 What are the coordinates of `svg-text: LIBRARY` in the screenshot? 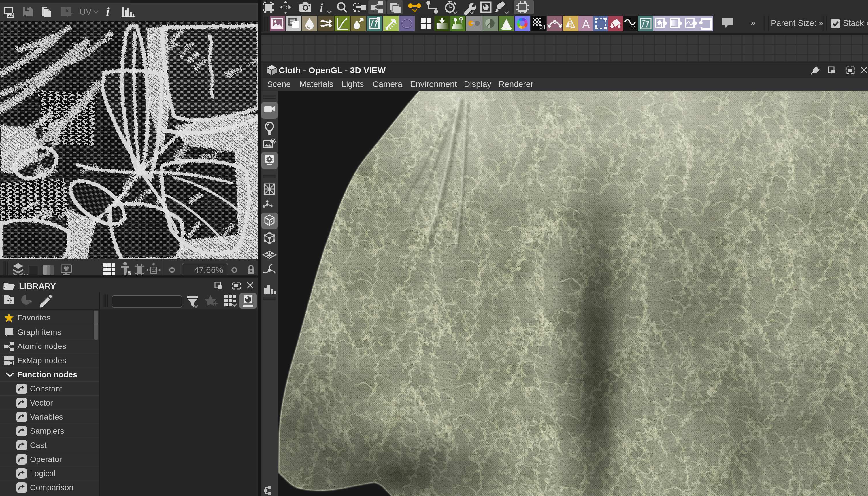 It's located at (37, 286).